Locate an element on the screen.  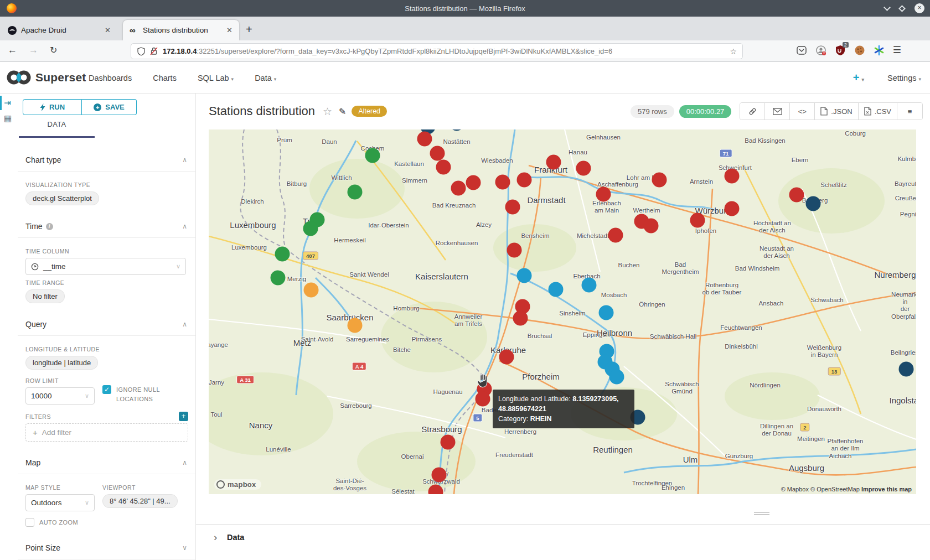
extension-asterisk-icon is located at coordinates (879, 50).